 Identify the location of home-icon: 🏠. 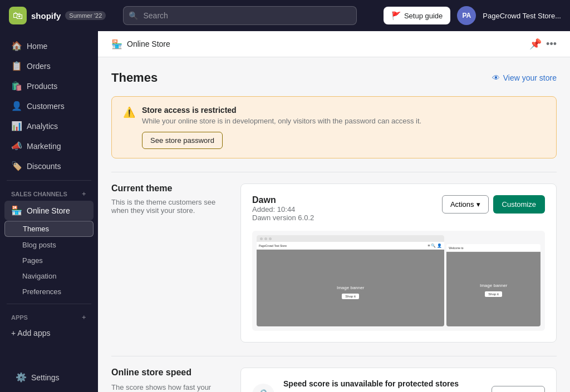
(17, 46).